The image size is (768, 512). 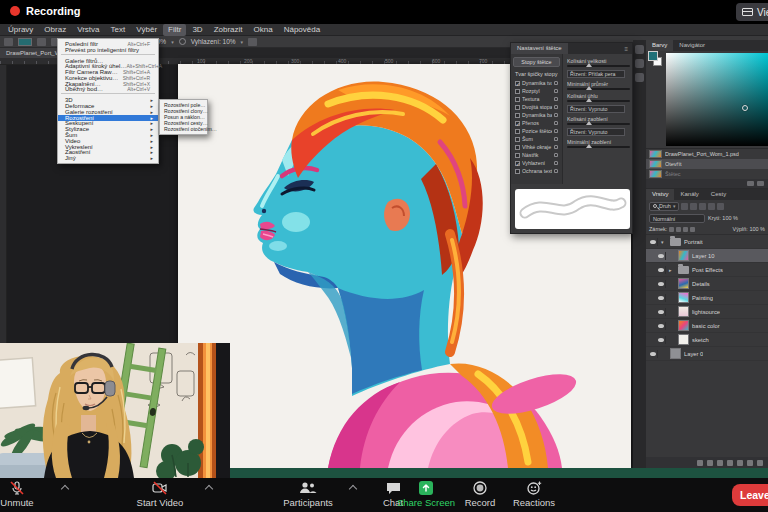 I want to click on airbrush-icon, so click(x=182, y=42).